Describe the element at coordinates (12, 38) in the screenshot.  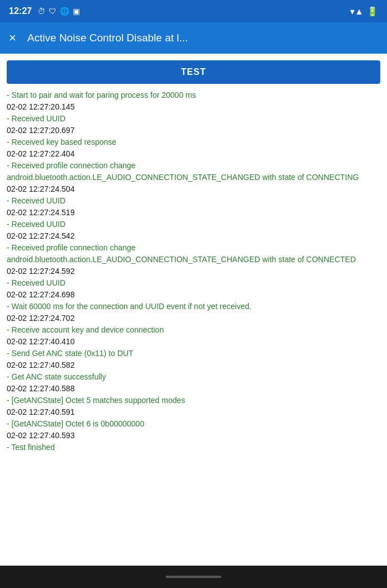
I see `close-button: ×` at that location.